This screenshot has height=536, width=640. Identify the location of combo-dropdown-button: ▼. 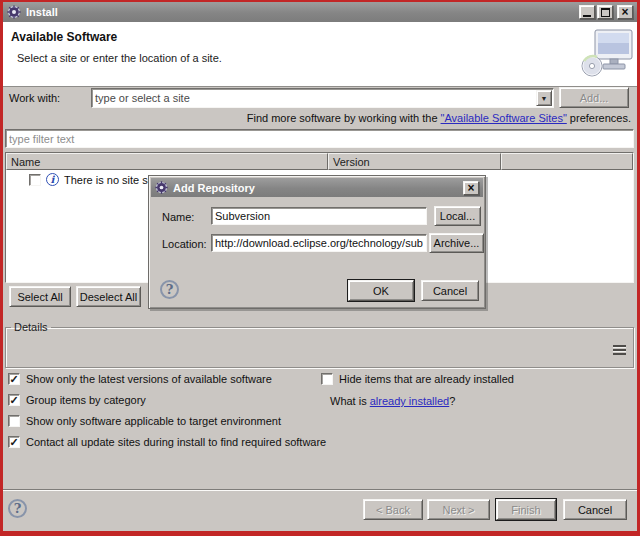
(544, 98).